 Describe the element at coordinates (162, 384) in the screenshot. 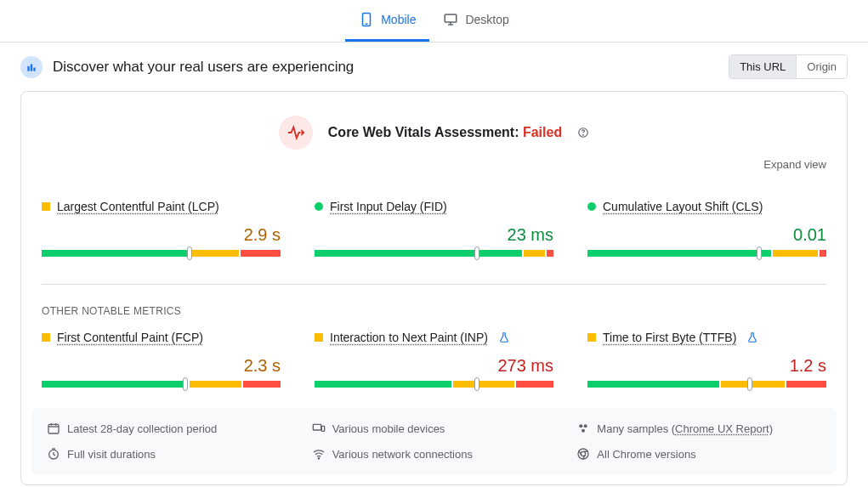

I see `metric-fcp-bar` at that location.